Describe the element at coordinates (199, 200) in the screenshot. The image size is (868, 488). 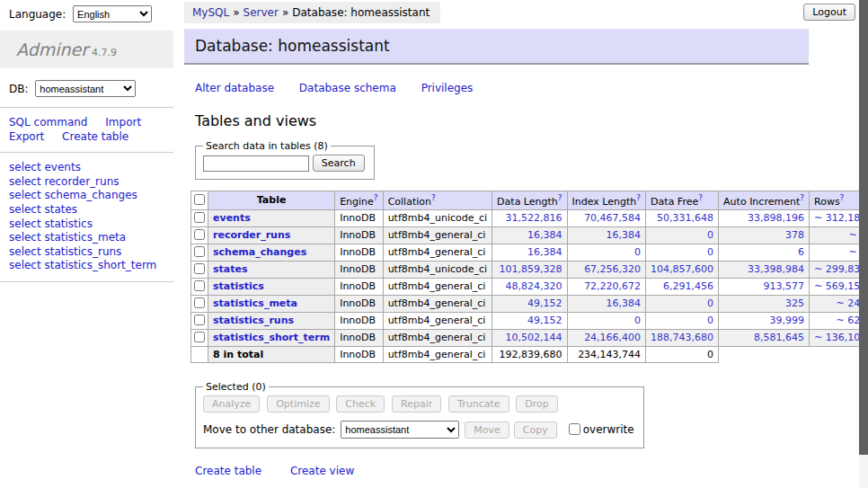
I see `select-all-checkbox` at that location.